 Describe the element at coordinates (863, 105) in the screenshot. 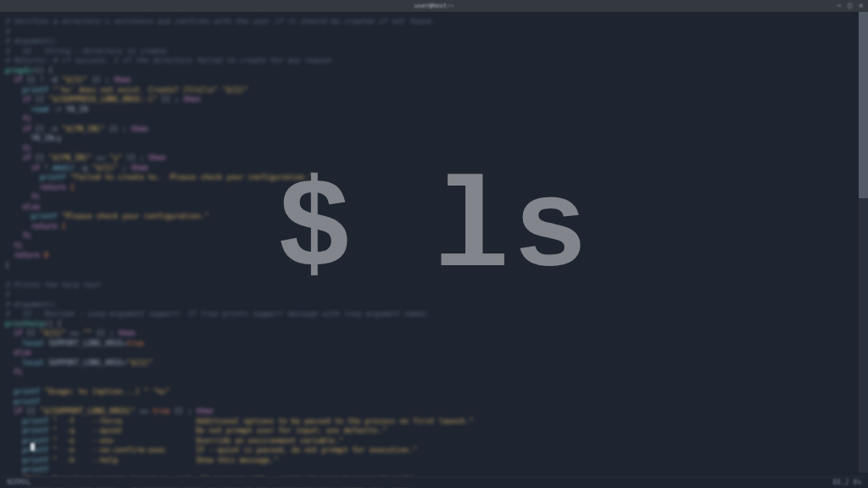

I see `scrollbar-thumb` at that location.